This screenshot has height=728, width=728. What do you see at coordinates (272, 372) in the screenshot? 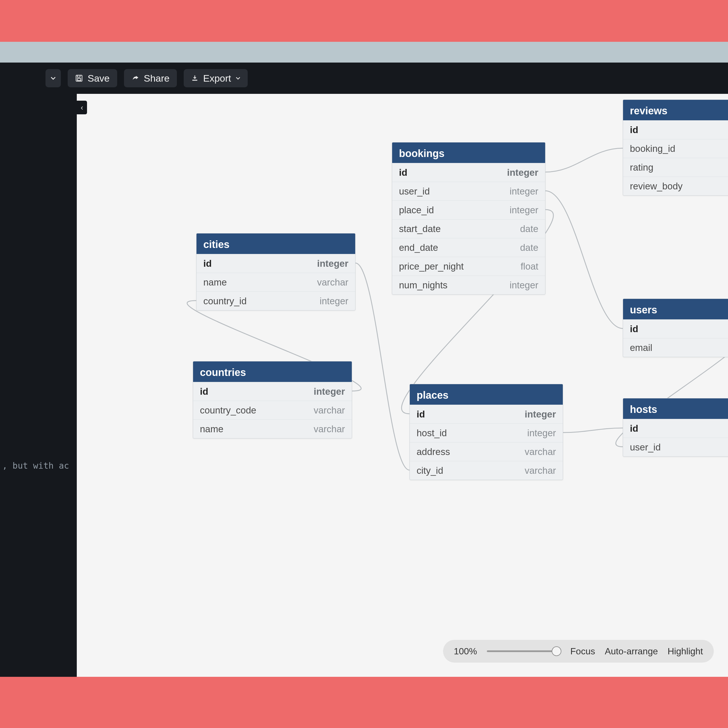
I see `table-header: countries` at bounding box center [272, 372].